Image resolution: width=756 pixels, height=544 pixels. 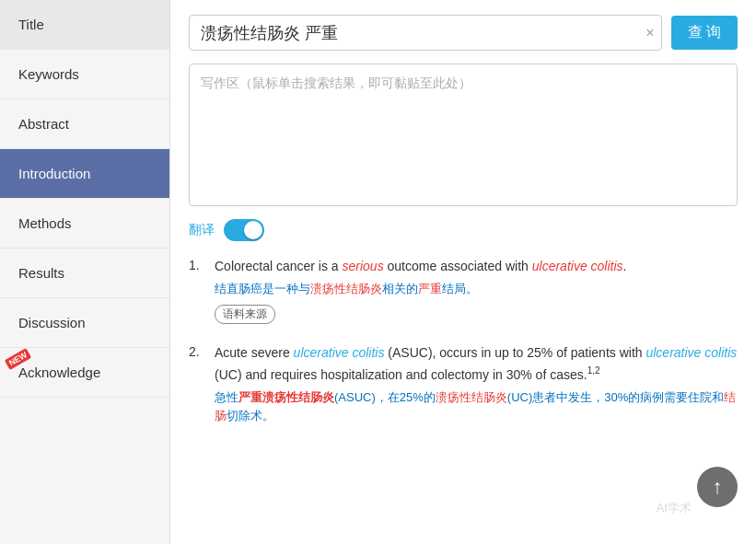 What do you see at coordinates (650, 33) in the screenshot?
I see `clear-icon: ×` at bounding box center [650, 33].